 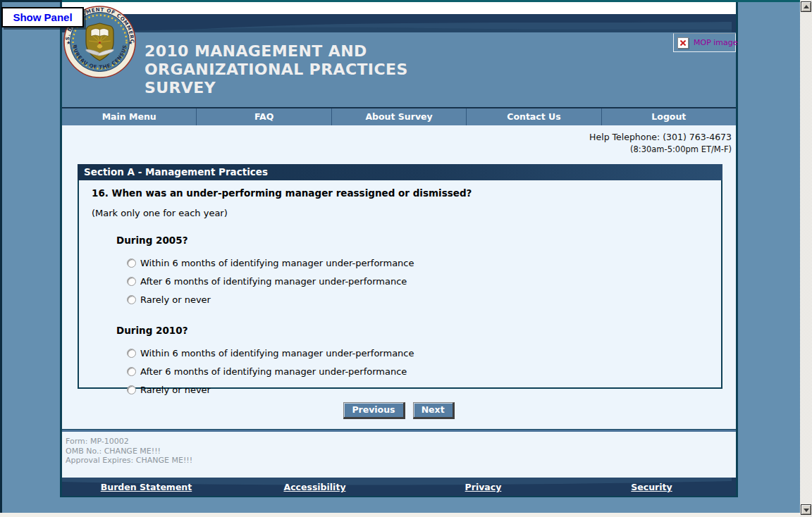 What do you see at coordinates (806, 7) in the screenshot?
I see `scroll-up-icon` at bounding box center [806, 7].